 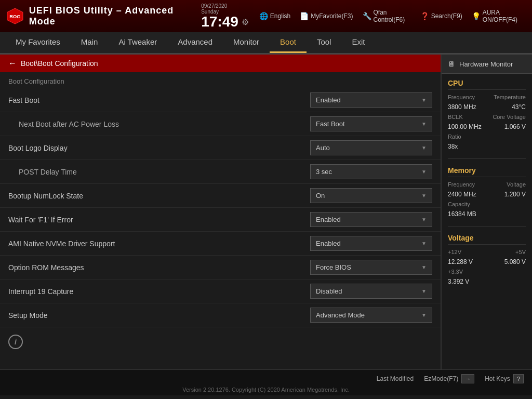 I want to click on setting-boot-logo-value: Auto, so click(x=323, y=148).